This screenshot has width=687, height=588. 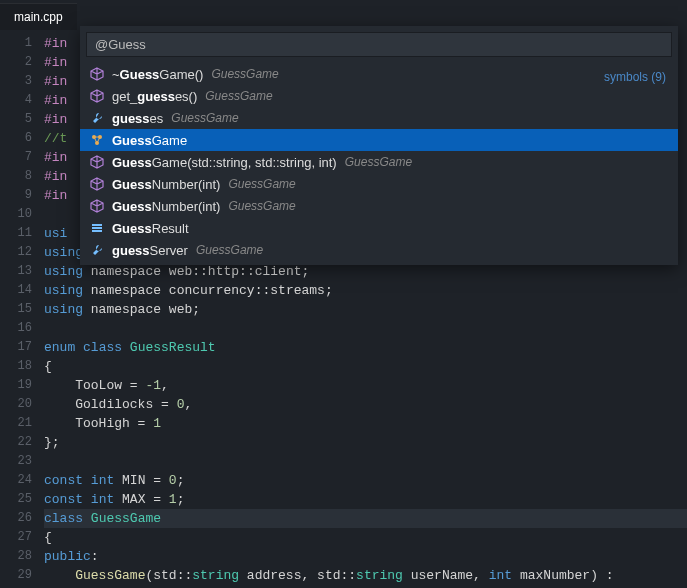 I want to click on line-number: 23, so click(x=22, y=462).